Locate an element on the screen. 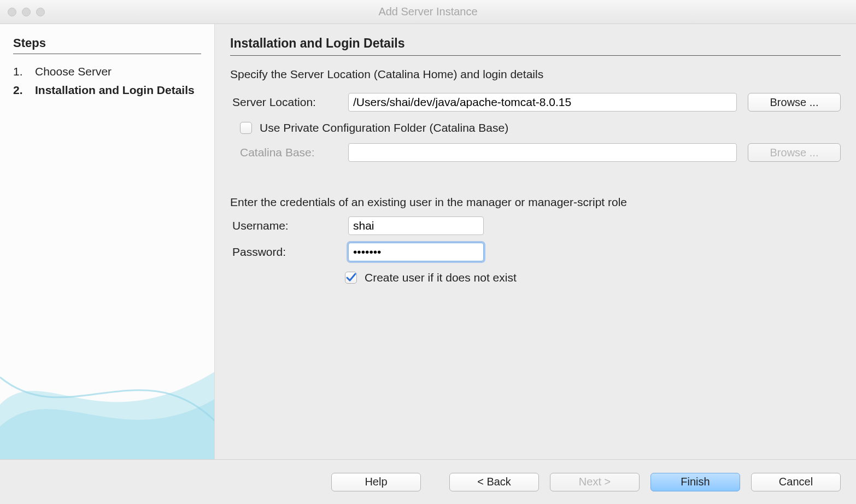 This screenshot has height=504, width=856. cancel-button: Cancel is located at coordinates (796, 482).